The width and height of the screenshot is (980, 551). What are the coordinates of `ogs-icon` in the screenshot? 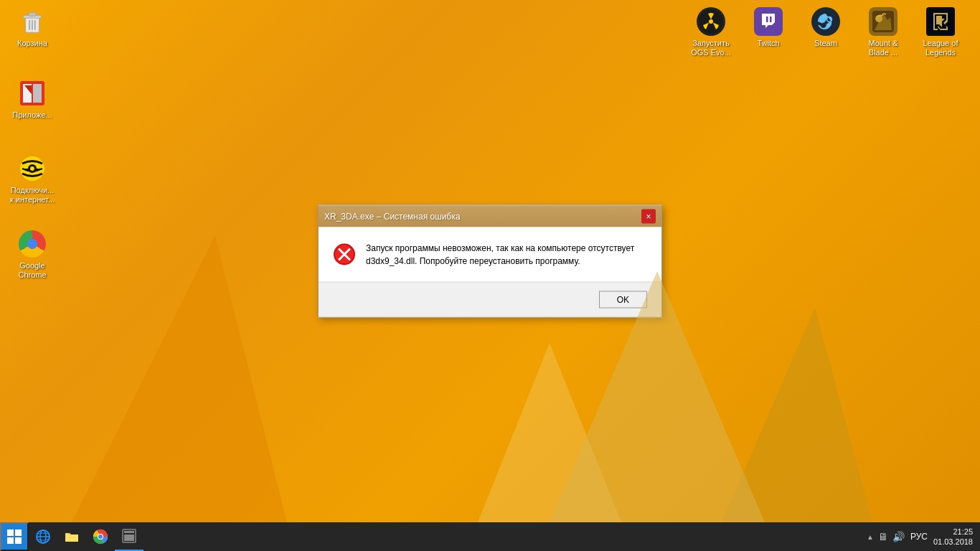 It's located at (711, 22).